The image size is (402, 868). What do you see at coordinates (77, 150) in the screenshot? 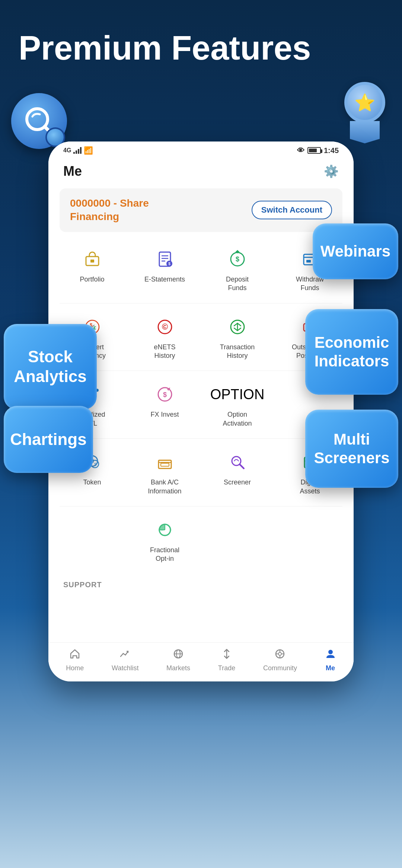
I see `signal-bars` at bounding box center [77, 150].